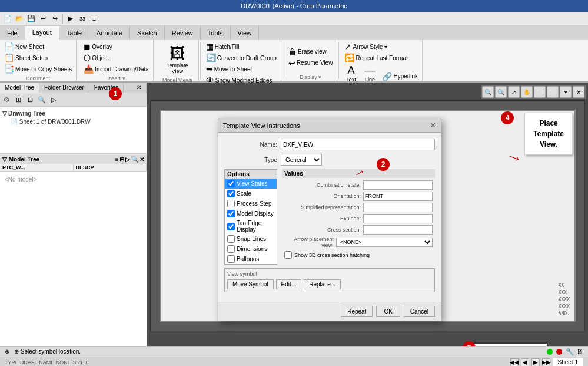 The width and height of the screenshot is (588, 366). Describe the element at coordinates (142, 159) in the screenshot. I see `mt-tool5: ✕` at that location.